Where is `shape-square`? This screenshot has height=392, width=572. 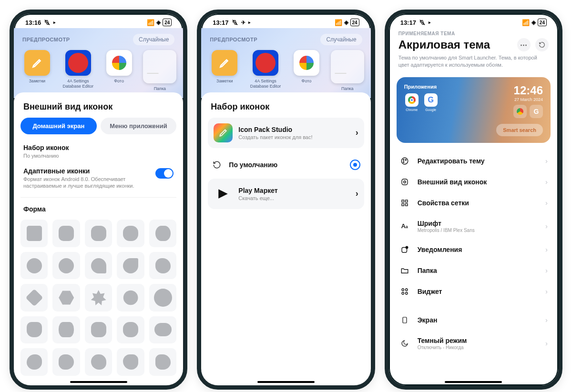 shape-square is located at coordinates (34, 233).